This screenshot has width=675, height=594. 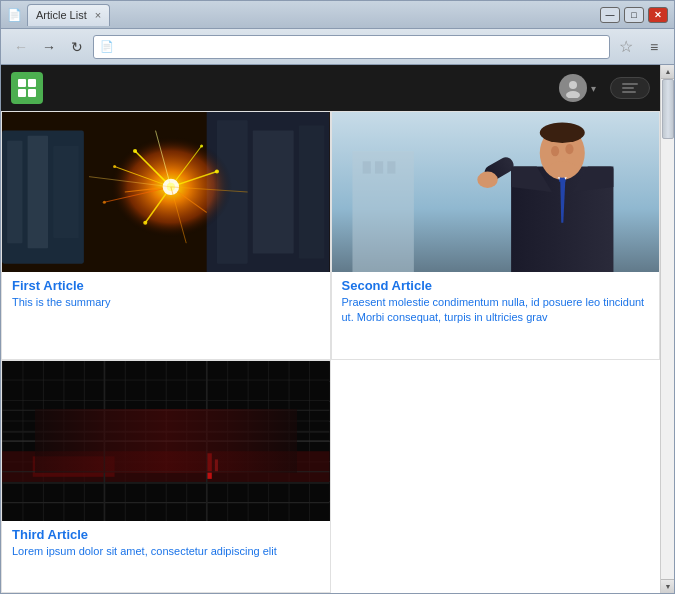 What do you see at coordinates (496, 316) in the screenshot?
I see `second-article-summary: Praesent molestie condimentum nulla, id …` at bounding box center [496, 316].